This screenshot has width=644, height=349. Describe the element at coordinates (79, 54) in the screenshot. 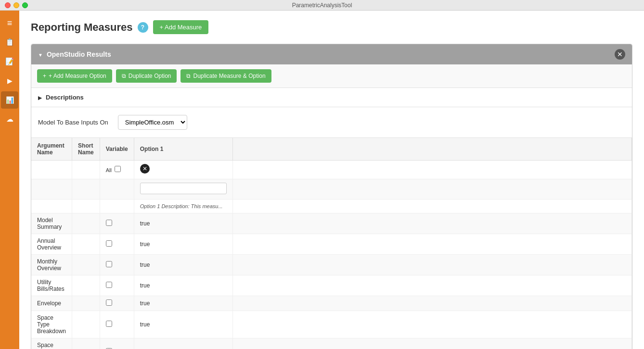

I see `section-title: OpenStudio Results` at that location.